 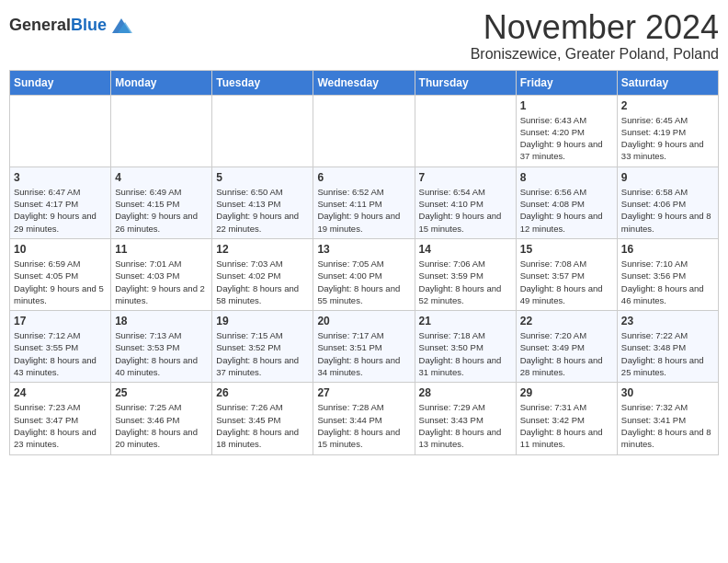 What do you see at coordinates (263, 249) in the screenshot?
I see `day-number: 12` at bounding box center [263, 249].